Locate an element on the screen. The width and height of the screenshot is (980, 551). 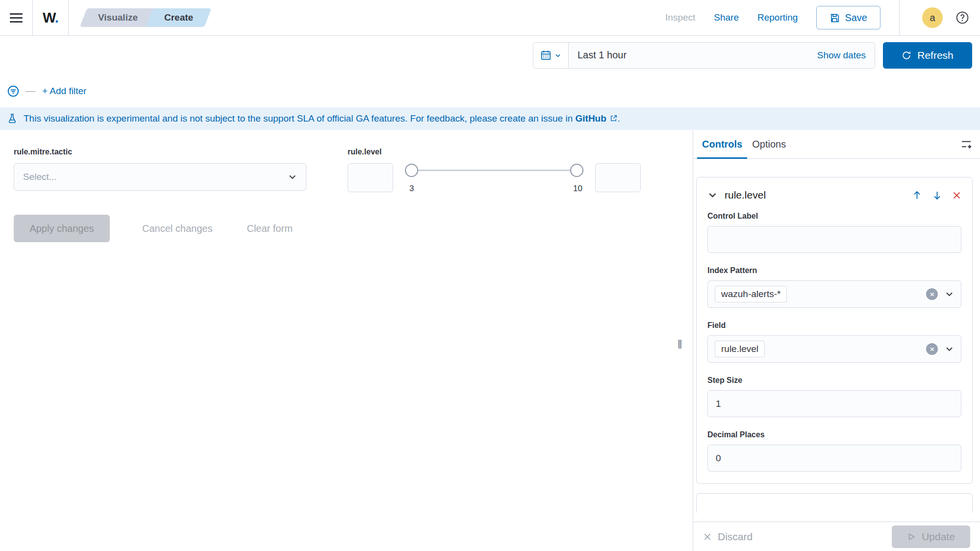
tactic-control-group: rule.mitre.tactic Select... is located at coordinates (160, 170).